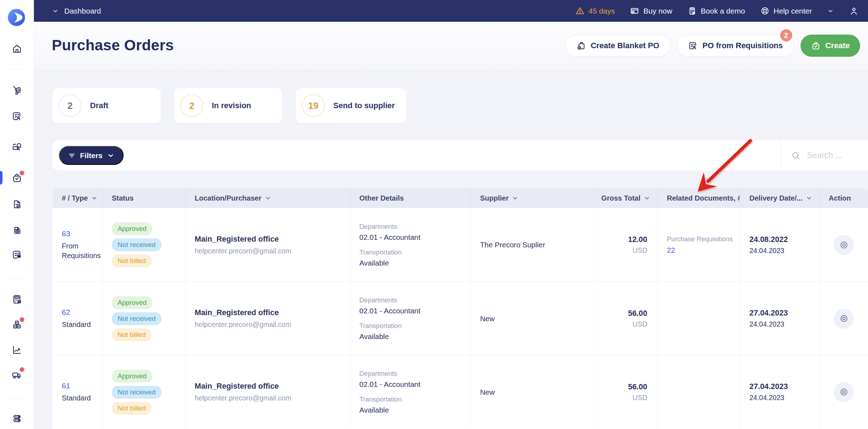  Describe the element at coordinates (460, 198) in the screenshot. I see `table-header-row: # / Type Status Location/Purchaser Other…` at that location.